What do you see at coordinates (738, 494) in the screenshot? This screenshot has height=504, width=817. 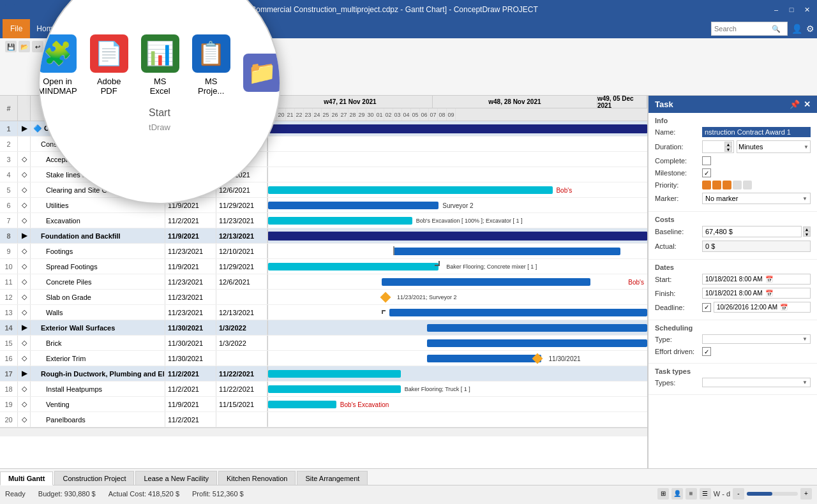 I see `zoom-out-icon: -` at bounding box center [738, 494].